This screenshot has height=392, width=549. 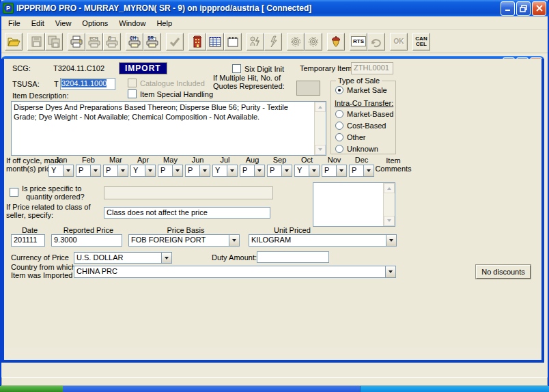 What do you see at coordinates (172, 83) in the screenshot?
I see `catalogue-included-label: Catalogue Included` at bounding box center [172, 83].